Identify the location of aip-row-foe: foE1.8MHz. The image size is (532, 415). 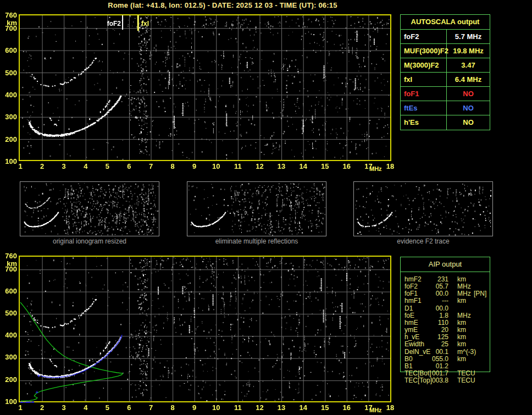
(465, 316).